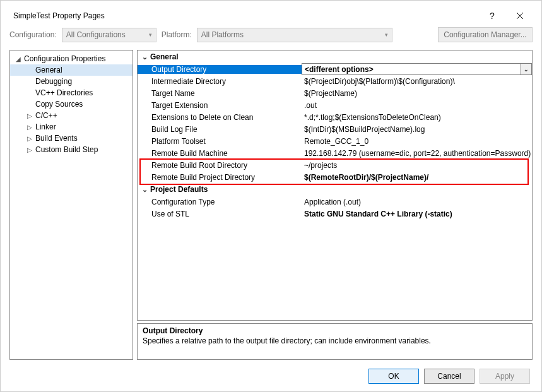 This screenshot has height=392, width=542. I want to click on tree-item-label: General, so click(48, 70).